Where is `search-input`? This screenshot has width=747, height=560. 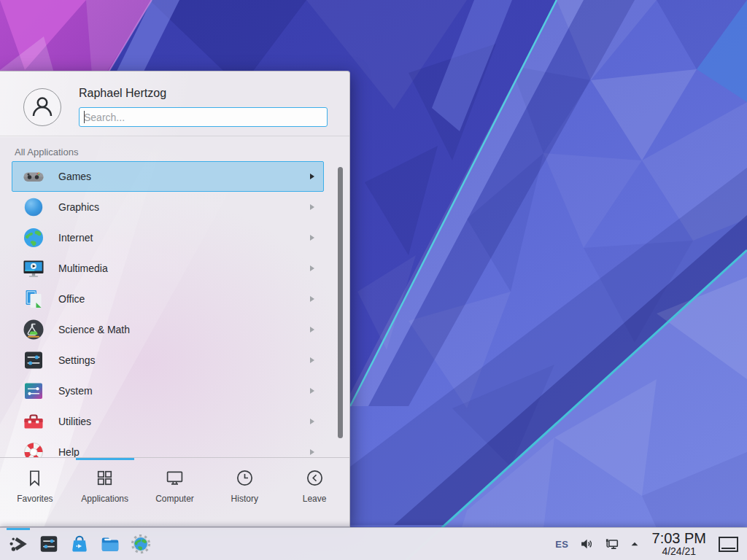 search-input is located at coordinates (203, 117).